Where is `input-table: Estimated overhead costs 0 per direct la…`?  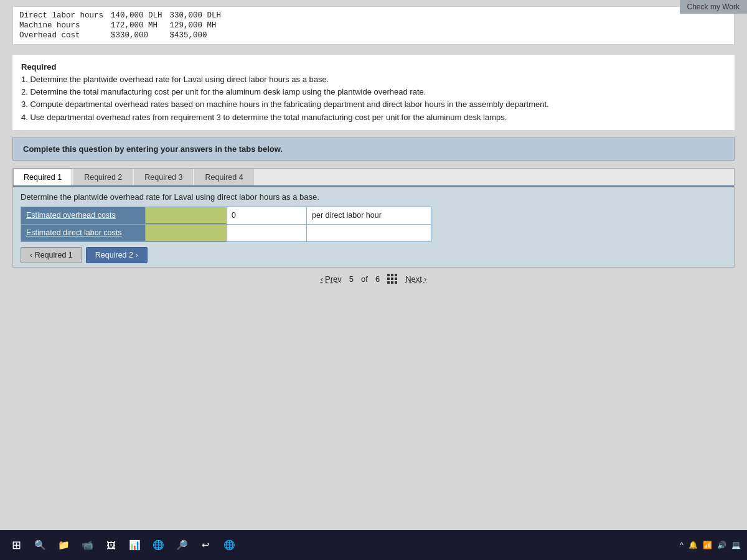
input-table: Estimated overhead costs 0 per direct la… is located at coordinates (226, 224).